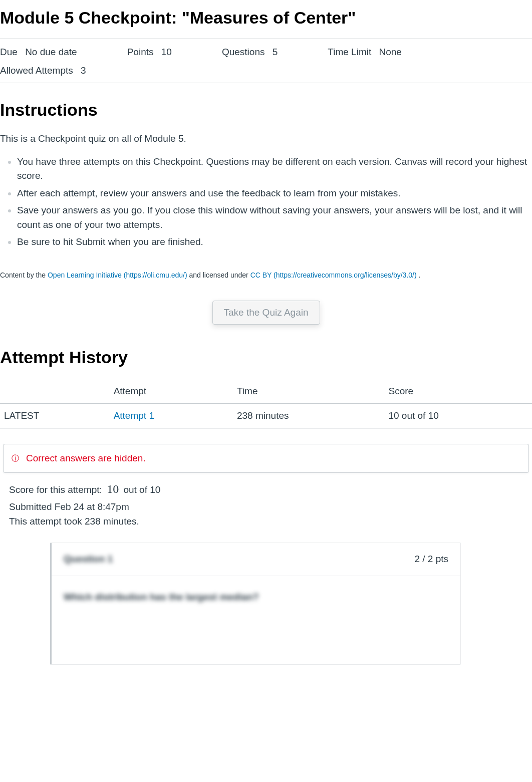  Describe the element at coordinates (266, 139) in the screenshot. I see `instructions-intro: This is a Checkpoint quiz on all of Modu…` at that location.